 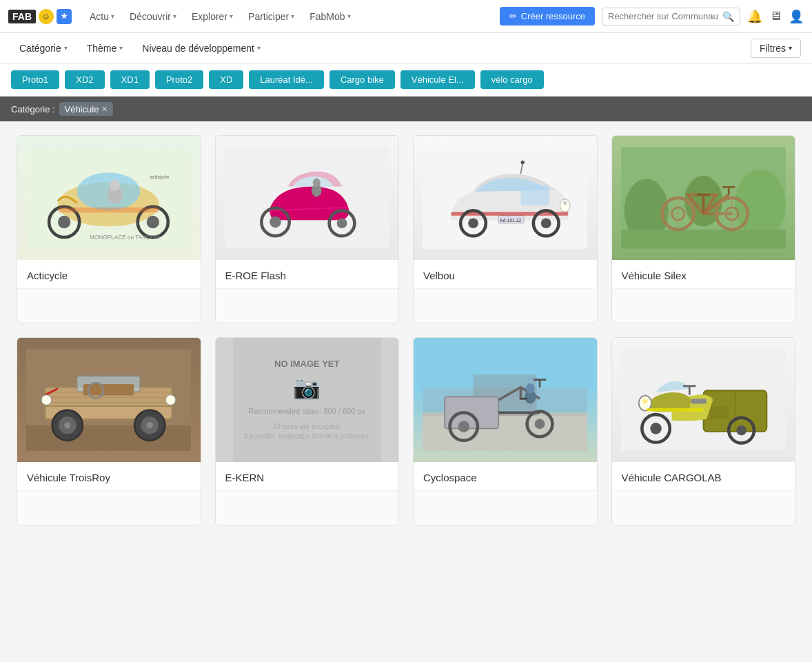 I want to click on card-title-eroe: E-ROE Flash, so click(x=307, y=276).